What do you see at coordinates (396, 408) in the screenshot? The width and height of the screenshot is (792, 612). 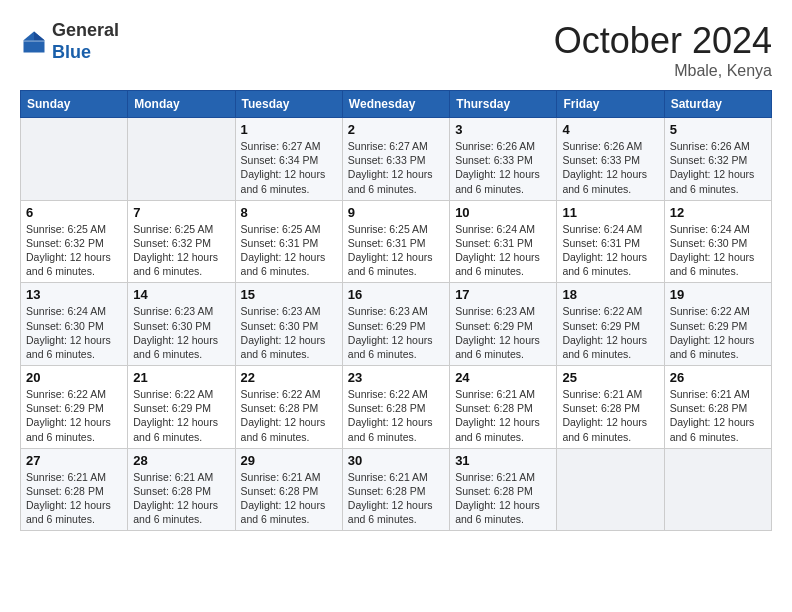 I see `calendar-week-4: 20Sunrise: 6:22 AM Sunset: 6:29 PM Dayli…` at bounding box center [396, 408].